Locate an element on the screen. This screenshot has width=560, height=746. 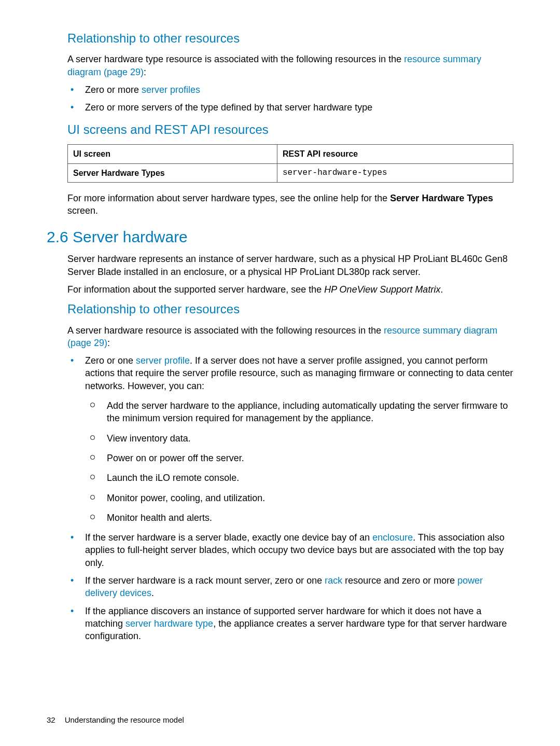
link-rack: rack is located at coordinates (333, 581).